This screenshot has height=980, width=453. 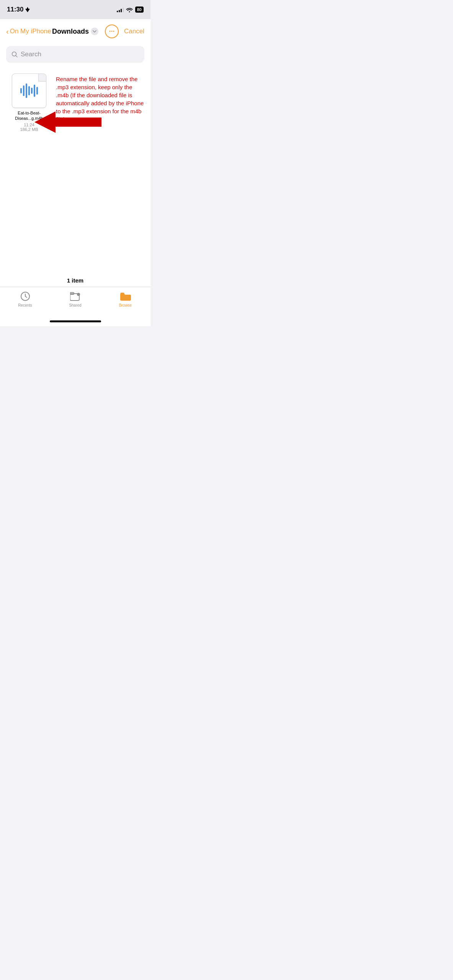 What do you see at coordinates (25, 296) in the screenshot?
I see `clock-icon` at bounding box center [25, 296].